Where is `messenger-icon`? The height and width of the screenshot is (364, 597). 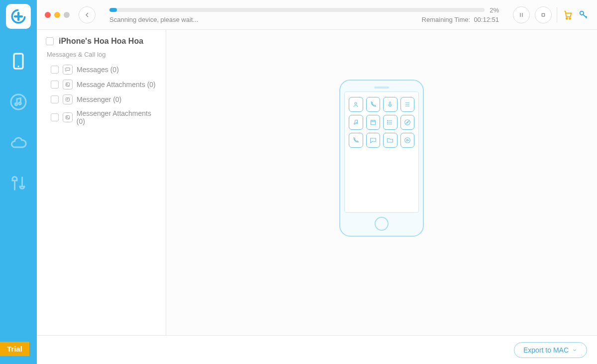 messenger-icon is located at coordinates (68, 99).